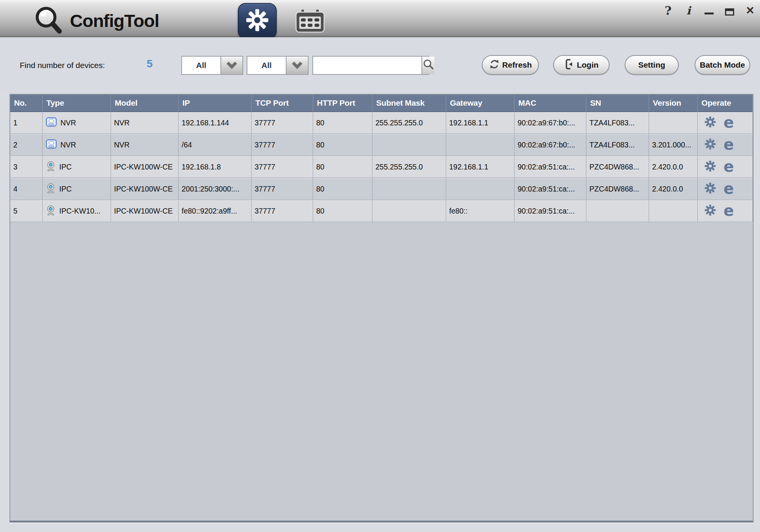 This screenshot has height=532, width=760. What do you see at coordinates (15, 211) in the screenshot?
I see `cell-no: 5` at bounding box center [15, 211].